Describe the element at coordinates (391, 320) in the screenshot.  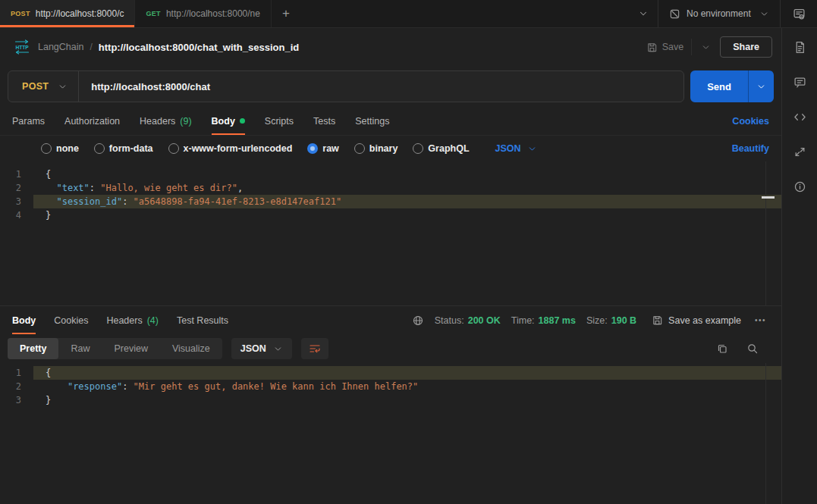
I see `response-header: Body Cookies Headers(4) Test Results Sta…` at that location.